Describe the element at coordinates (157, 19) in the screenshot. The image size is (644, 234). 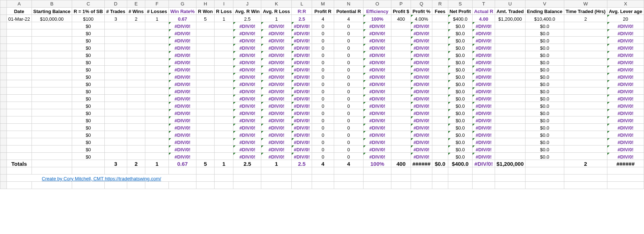
I see `cell-F: 1` at that location.